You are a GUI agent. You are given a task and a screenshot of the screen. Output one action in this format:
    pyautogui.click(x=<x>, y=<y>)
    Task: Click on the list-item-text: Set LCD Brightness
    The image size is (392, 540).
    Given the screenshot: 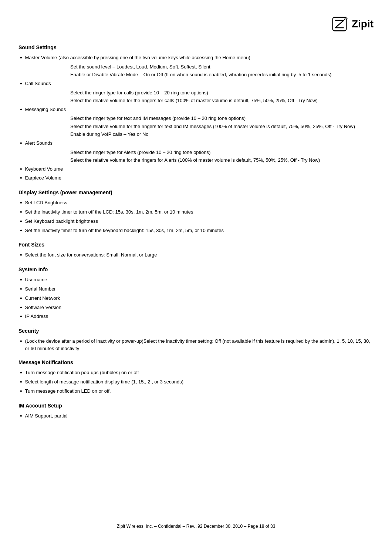 What is the action you would take?
    pyautogui.click(x=199, y=203)
    